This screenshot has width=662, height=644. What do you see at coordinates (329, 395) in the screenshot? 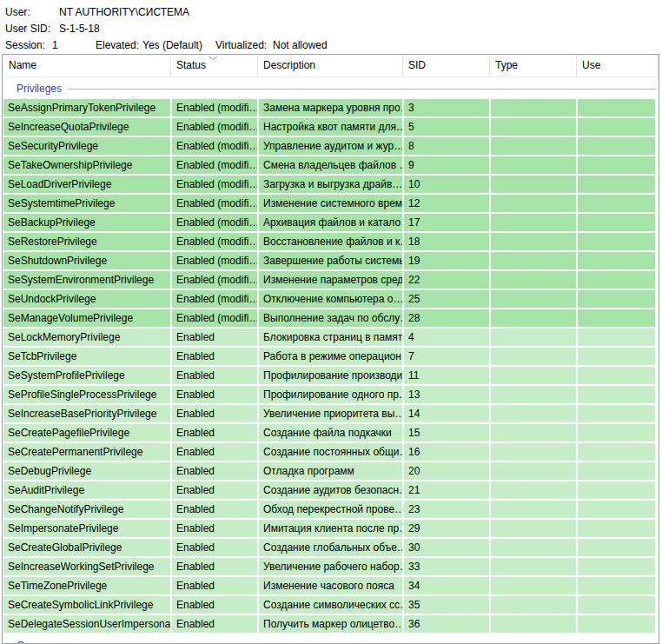
I see `privilege-row: SeProfileSingleProcessPrivilege Enabled …` at bounding box center [329, 395].